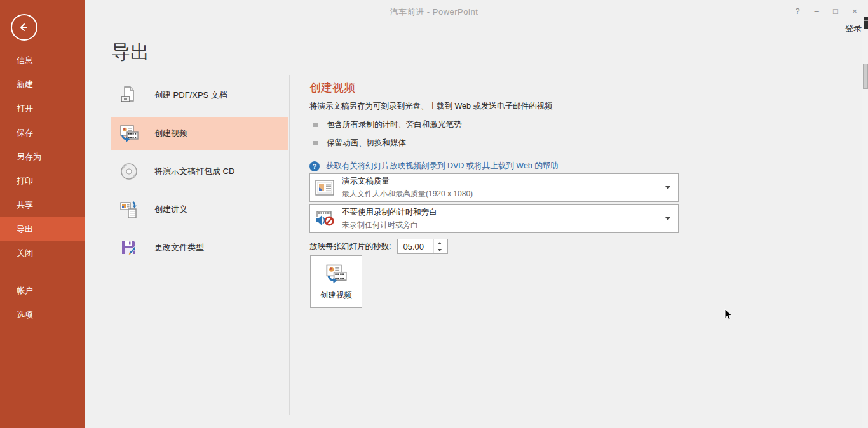 This screenshot has width=868, height=428. What do you see at coordinates (42, 60) in the screenshot?
I see `sidebar-item-info: 信息` at bounding box center [42, 60].